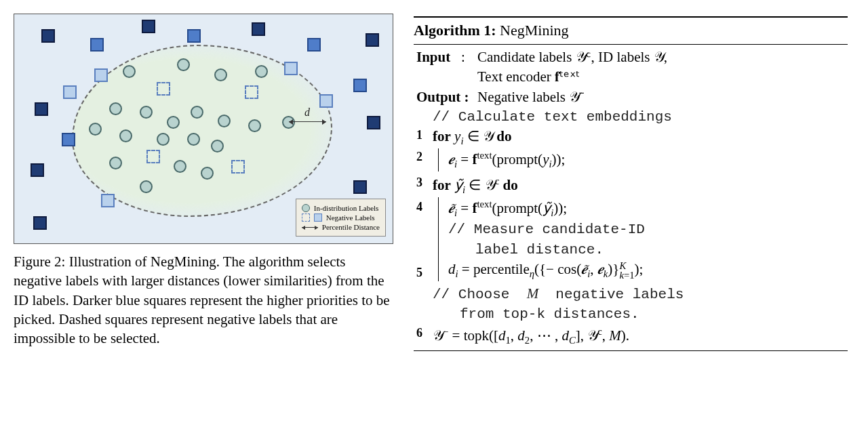  What do you see at coordinates (425, 207) in the screenshot?
I see `line-number: 4` at bounding box center [425, 207].